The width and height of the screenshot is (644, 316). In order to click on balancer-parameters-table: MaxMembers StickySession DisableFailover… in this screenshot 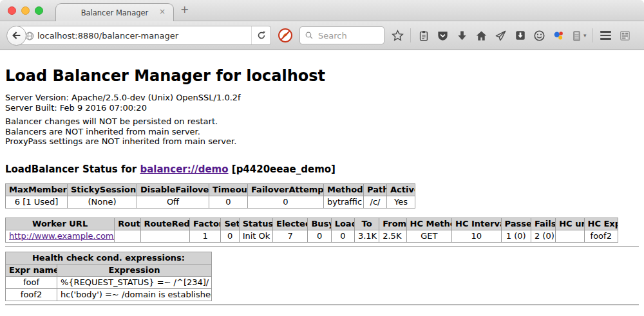, I will do `click(210, 196)`.